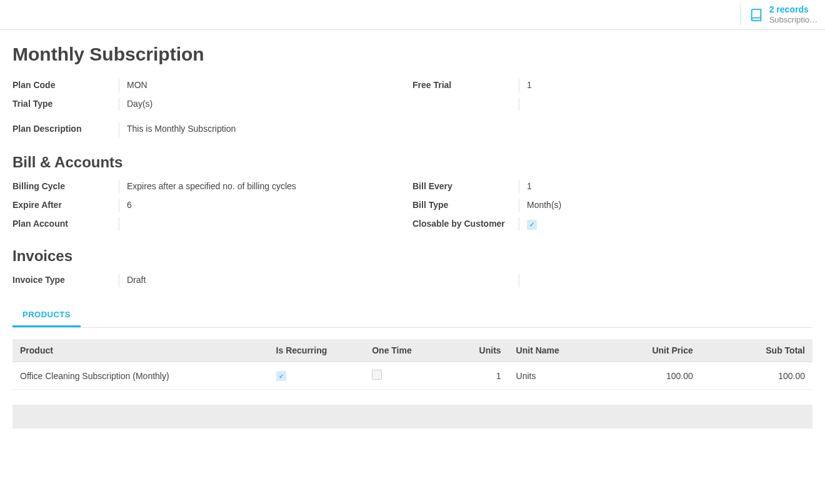 Image resolution: width=825 pixels, height=504 pixels. I want to click on expire-after-value: 6, so click(266, 205).